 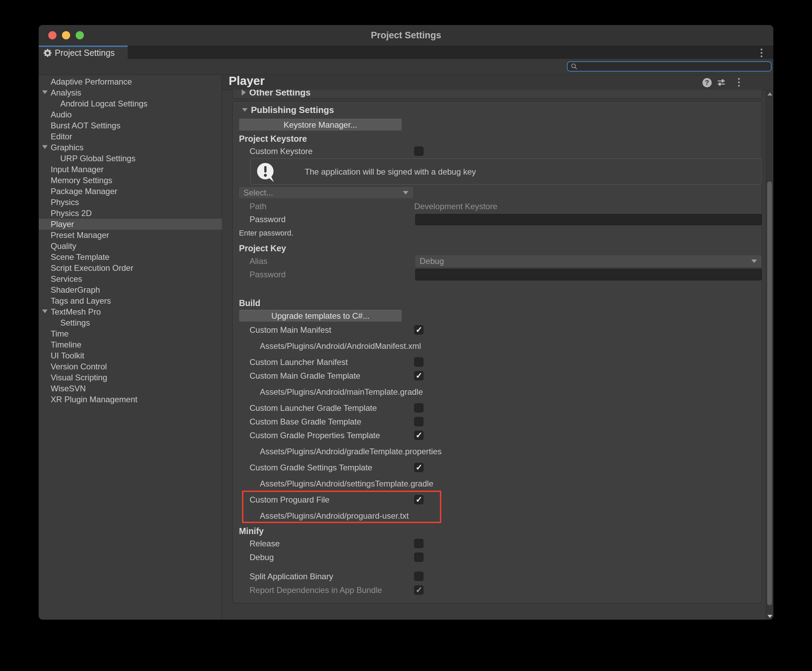 What do you see at coordinates (243, 93) in the screenshot?
I see `foldout-other-settings-icon` at bounding box center [243, 93].